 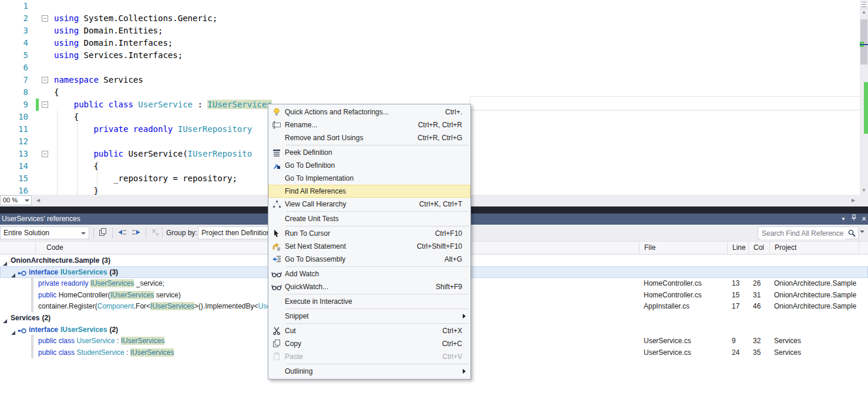 What do you see at coordinates (430, 31) in the screenshot?
I see `editor-line: 3using Domain.Entities;` at bounding box center [430, 31].